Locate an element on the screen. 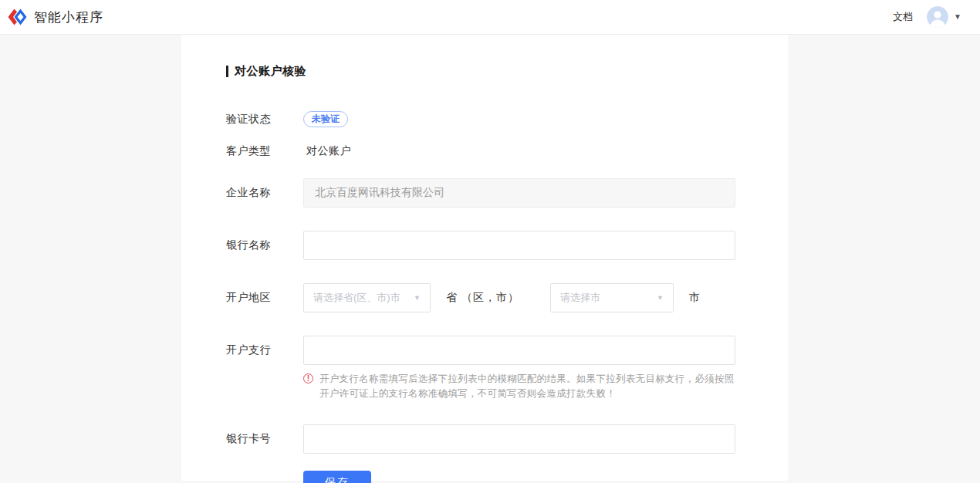  user-menu: ▼ is located at coordinates (945, 17).